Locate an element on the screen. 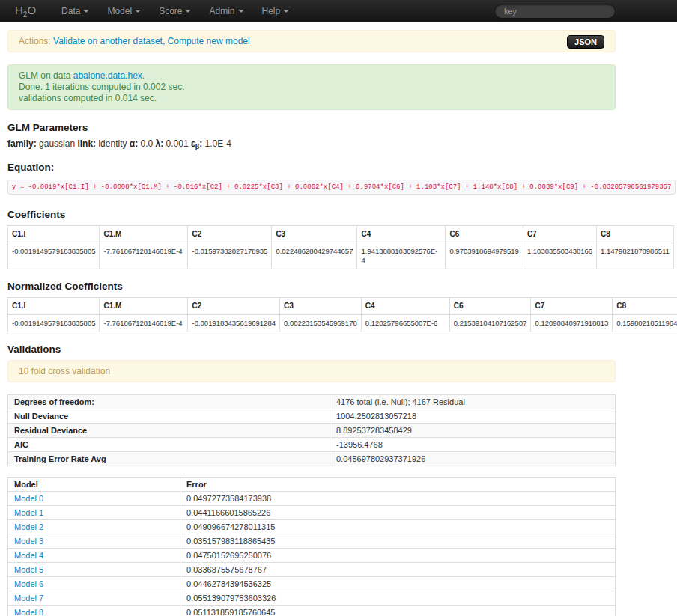 Image resolution: width=677 pixels, height=616 pixels. normalized-value-row: -0.0019149579183835805 -7.76186712814661… is located at coordinates (343, 323).